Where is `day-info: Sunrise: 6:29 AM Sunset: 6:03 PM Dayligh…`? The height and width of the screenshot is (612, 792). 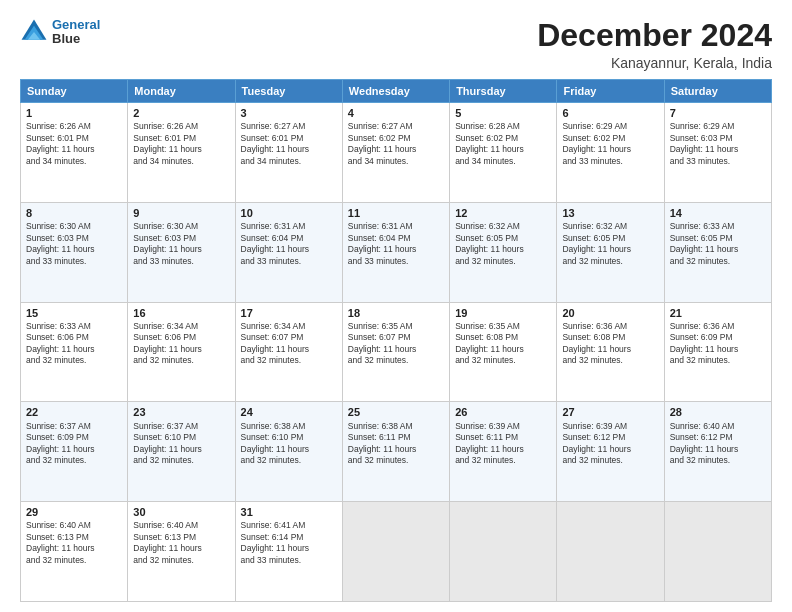
day-info: Sunrise: 6:29 AM Sunset: 6:03 PM Dayligh… is located at coordinates (718, 144).